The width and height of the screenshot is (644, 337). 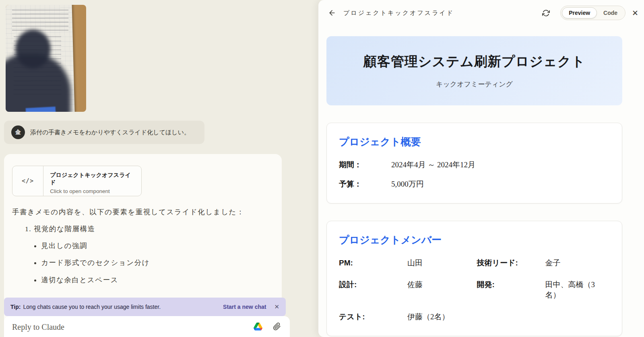 I want to click on component-meta: プロジェクトキックオフスライド Click to open component, so click(x=93, y=181).